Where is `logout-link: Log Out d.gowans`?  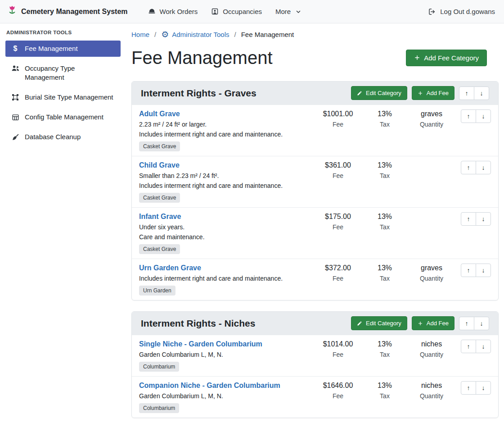 logout-link: Log Out d.gowans is located at coordinates (462, 12).